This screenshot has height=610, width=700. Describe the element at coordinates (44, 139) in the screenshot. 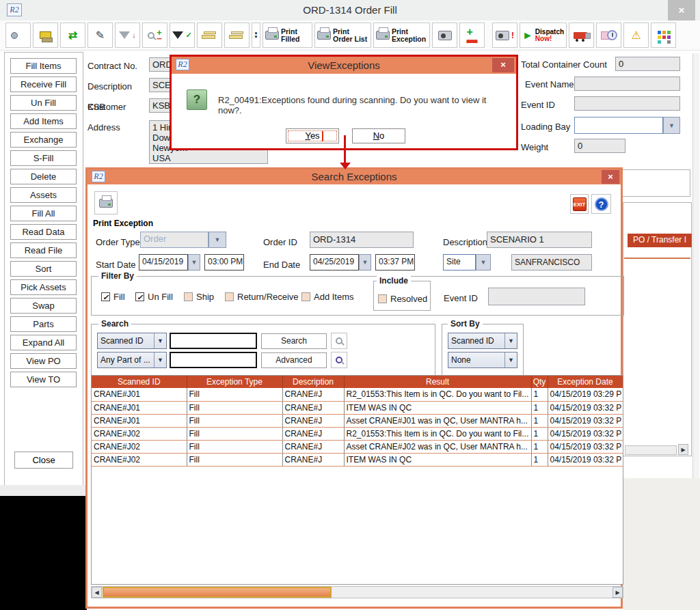

I see `sidebar-button: Exchange` at that location.